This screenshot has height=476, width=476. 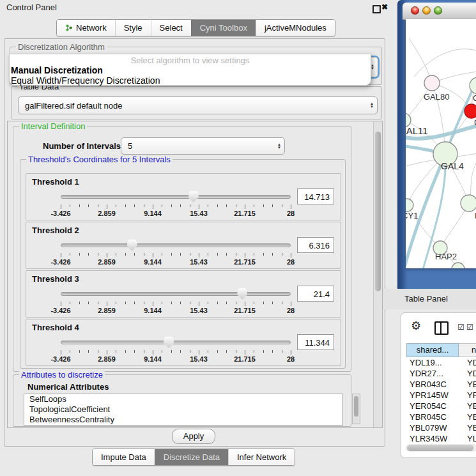 What do you see at coordinates (416, 326) in the screenshot?
I see `gear-icon: ⚙` at bounding box center [416, 326].